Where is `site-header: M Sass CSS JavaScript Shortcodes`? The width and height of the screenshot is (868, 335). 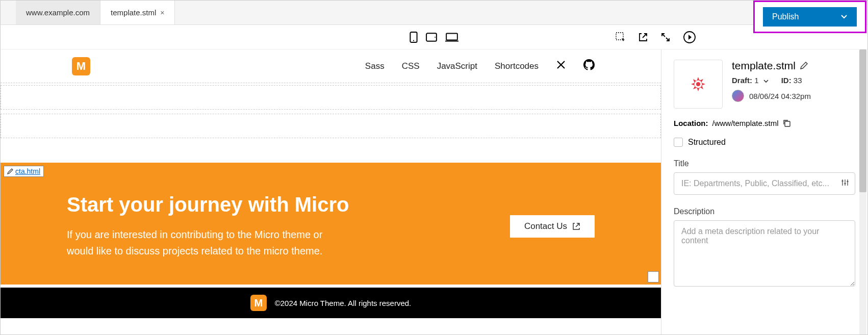
site-header: M Sass CSS JavaScript Shortcodes is located at coordinates (330, 66).